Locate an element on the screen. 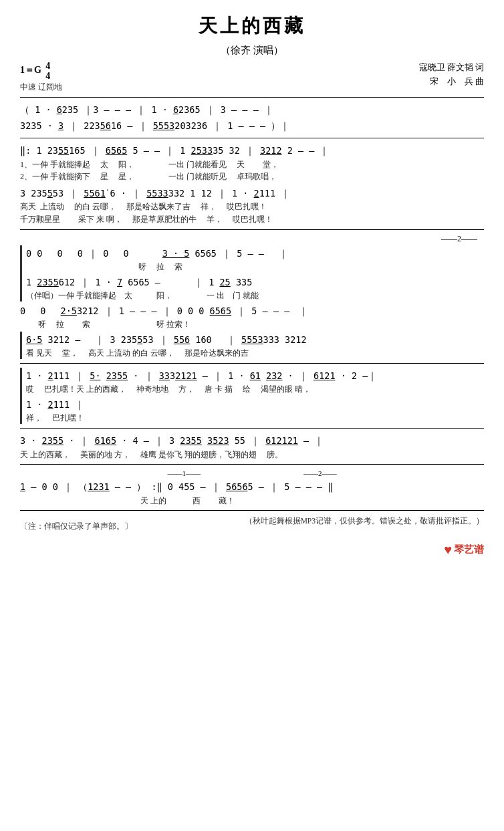 The width and height of the screenshot is (504, 831). section-c-line1: 1 · 2111 ｜ 5· 2355 · ｜ 3332121 — ｜ 1 · 6… is located at coordinates (255, 376).